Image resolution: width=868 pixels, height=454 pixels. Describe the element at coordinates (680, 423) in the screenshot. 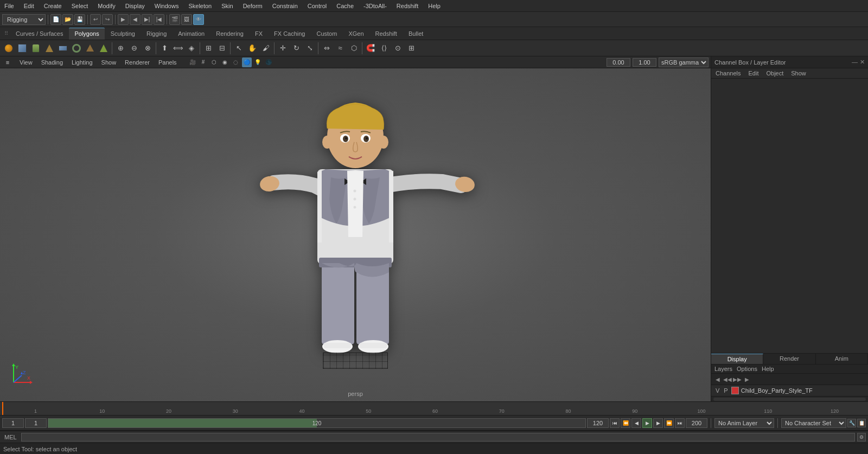

I see `go-end-btn: ⏭` at that location.